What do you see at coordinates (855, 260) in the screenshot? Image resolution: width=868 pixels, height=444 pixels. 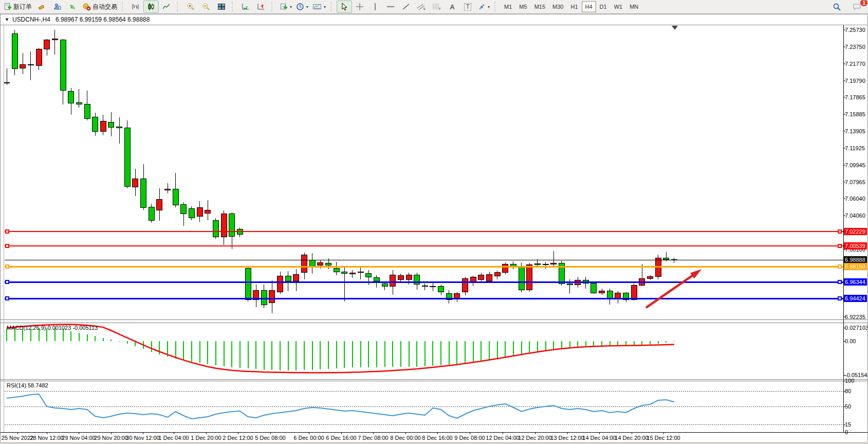 I see `svg-text: 6.98888` at bounding box center [855, 260].